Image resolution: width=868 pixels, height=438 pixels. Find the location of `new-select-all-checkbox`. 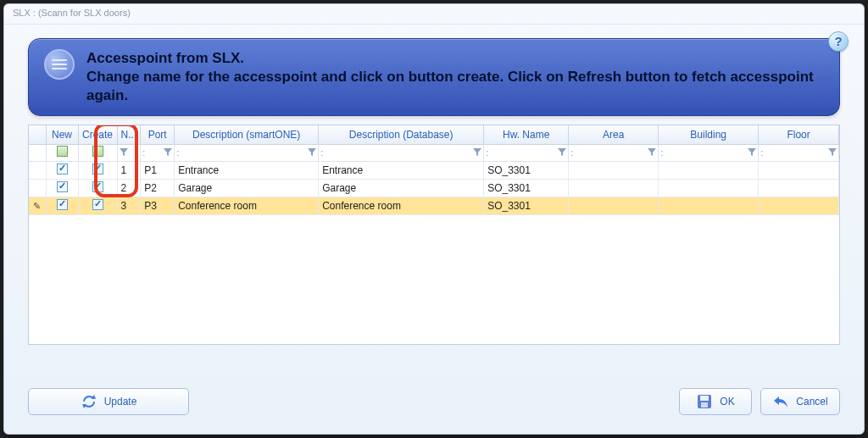

new-select-all-checkbox is located at coordinates (63, 151).